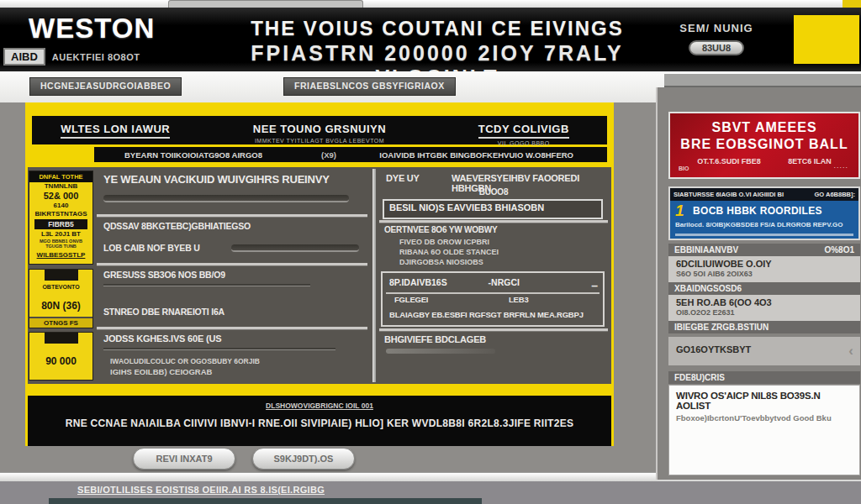 Image resolution: width=861 pixels, height=504 pixels. I want to click on sidebar-dark-label: FIBRB5, so click(61, 224).